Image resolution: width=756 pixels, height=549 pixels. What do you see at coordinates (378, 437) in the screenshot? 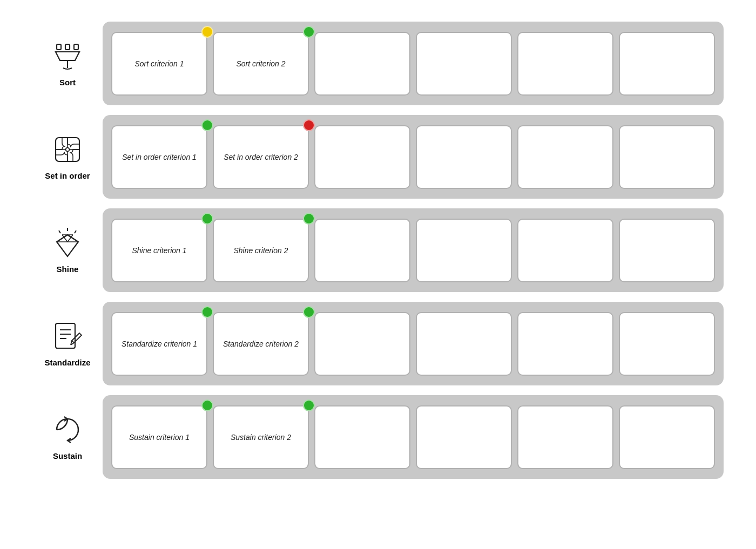
I see `row-sustain: SustainSustain criterion 1Sustain criter…` at bounding box center [378, 437].